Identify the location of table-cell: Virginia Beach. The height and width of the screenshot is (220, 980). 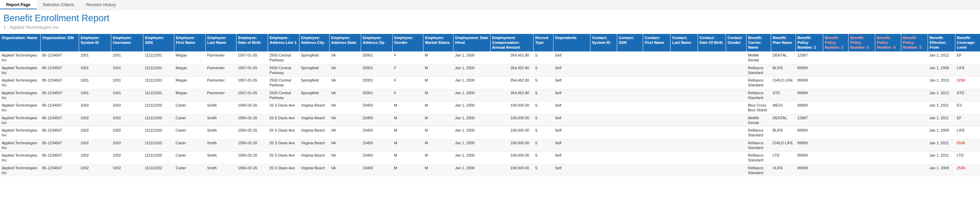
(314, 108).